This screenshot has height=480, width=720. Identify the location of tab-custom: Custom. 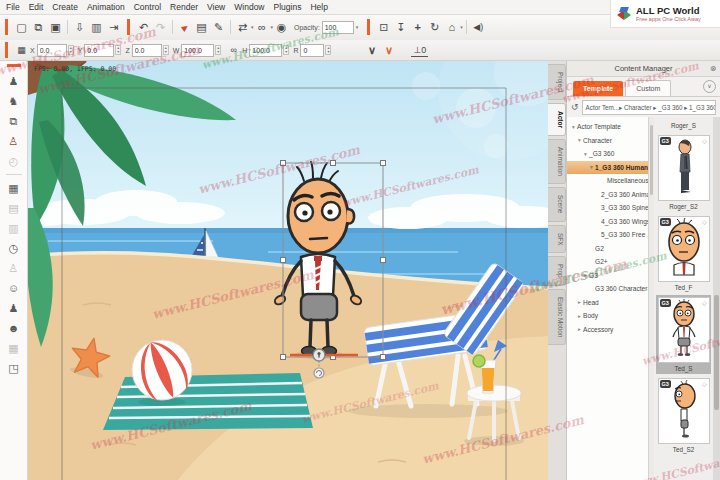
(648, 88).